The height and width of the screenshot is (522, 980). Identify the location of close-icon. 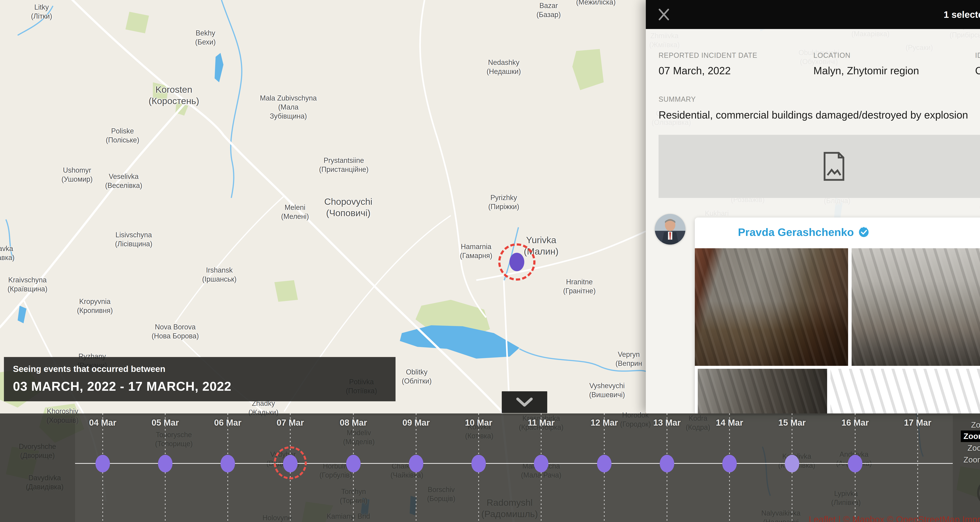
(664, 14).